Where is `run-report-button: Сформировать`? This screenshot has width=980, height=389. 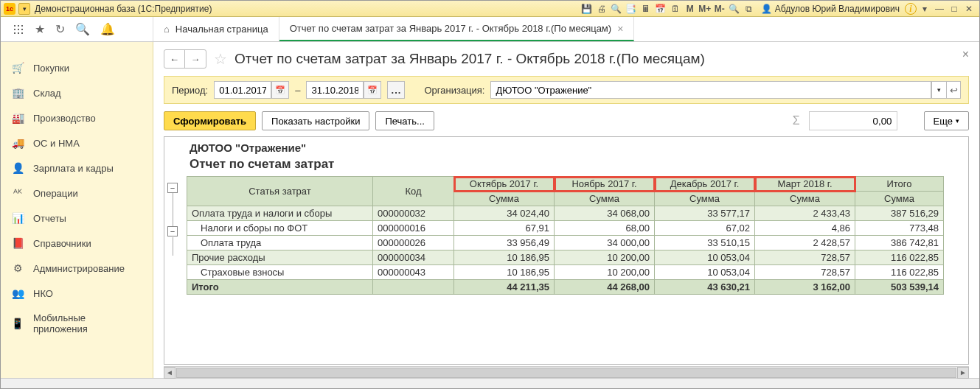 run-report-button: Сформировать is located at coordinates (209, 121).